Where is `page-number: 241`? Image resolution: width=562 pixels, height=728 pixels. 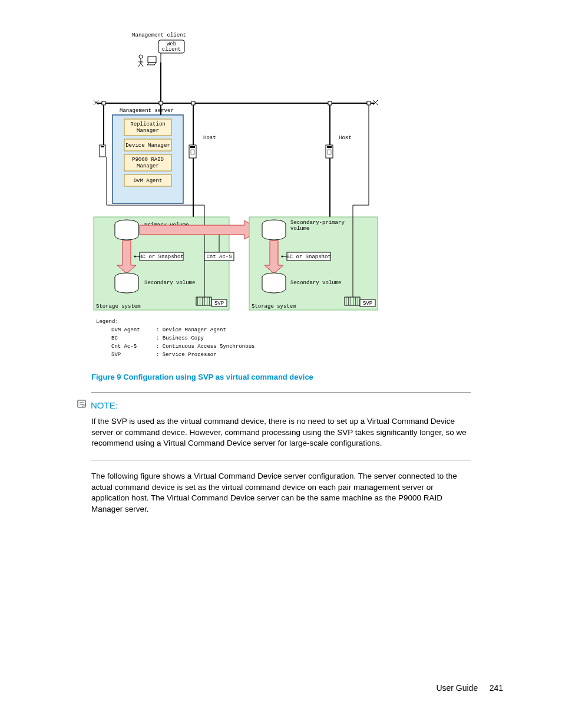 page-number: 241 is located at coordinates (496, 688).